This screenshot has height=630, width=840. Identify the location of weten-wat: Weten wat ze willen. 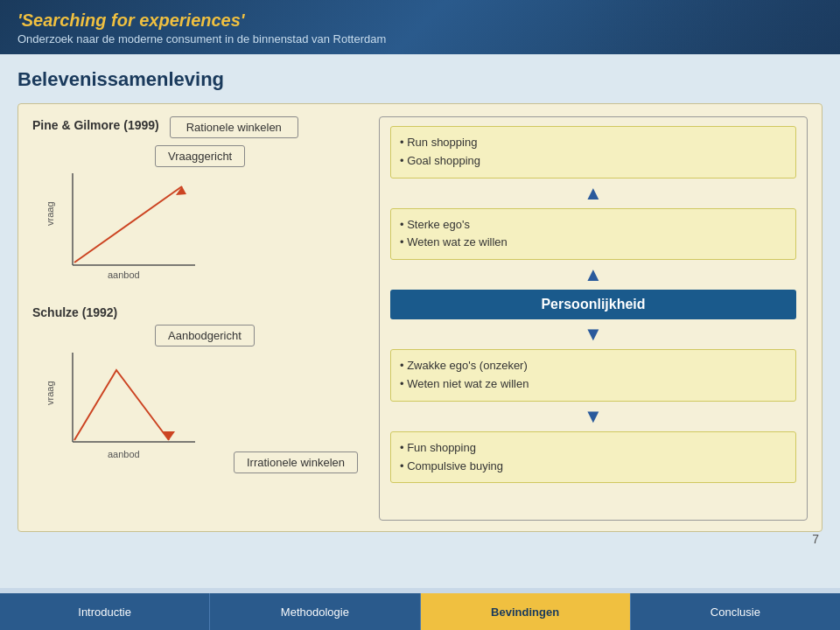
(593, 243).